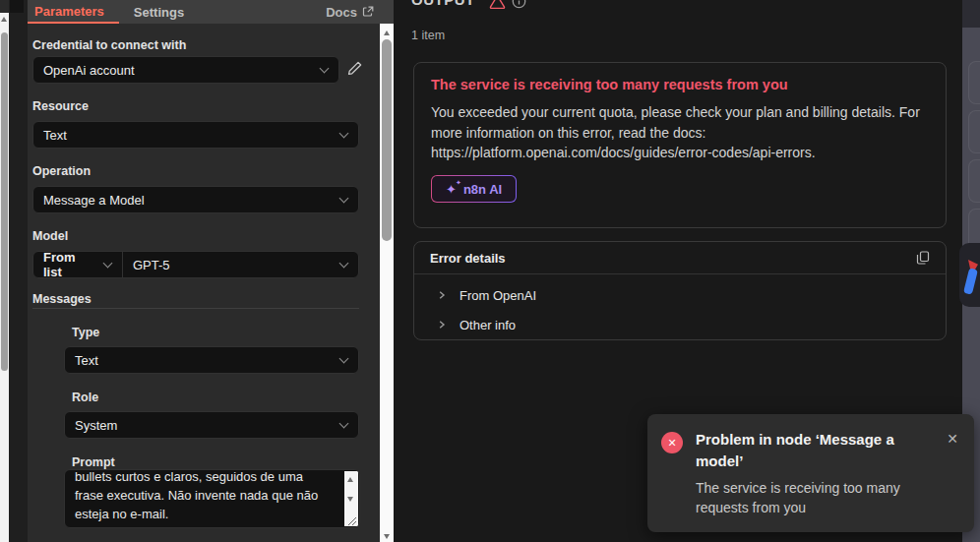  Describe the element at coordinates (387, 283) in the screenshot. I see `parameters-scrollbar` at that location.